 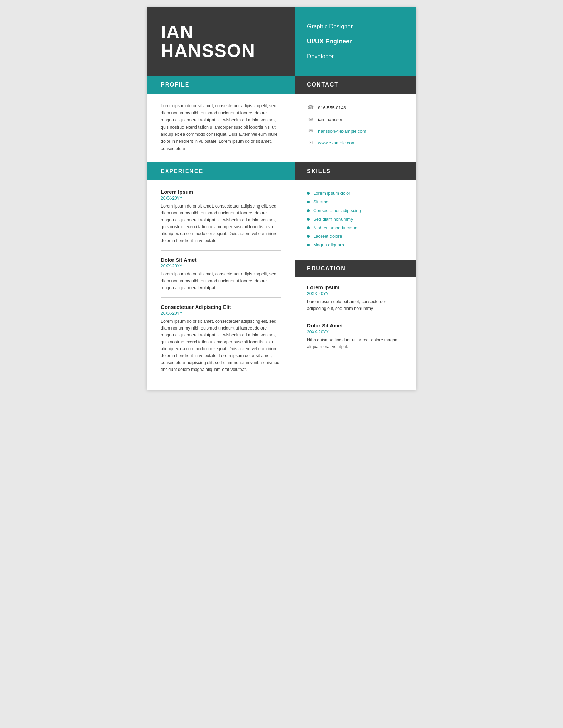 What do you see at coordinates (310, 108) in the screenshot?
I see `phone-icon: ☎` at bounding box center [310, 108].